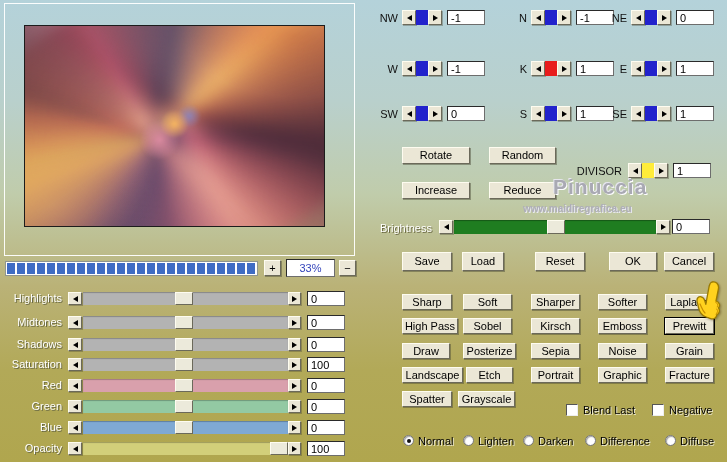 Image resolution: width=727 pixels, height=462 pixels. Describe the element at coordinates (691, 226) in the screenshot. I see `brightness-value-field` at that location.